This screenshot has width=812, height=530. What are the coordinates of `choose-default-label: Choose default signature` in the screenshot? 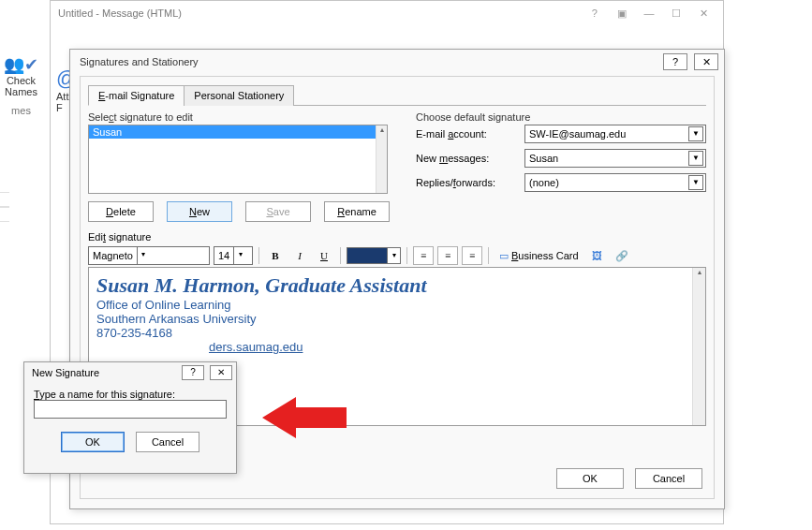 It's located at (561, 117).